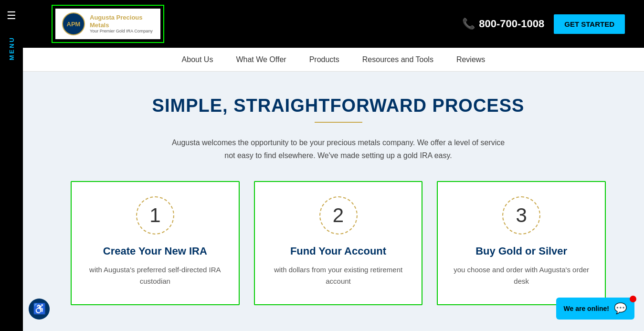  What do you see at coordinates (39, 309) in the screenshot?
I see `accessibility-icon: ♿` at bounding box center [39, 309].